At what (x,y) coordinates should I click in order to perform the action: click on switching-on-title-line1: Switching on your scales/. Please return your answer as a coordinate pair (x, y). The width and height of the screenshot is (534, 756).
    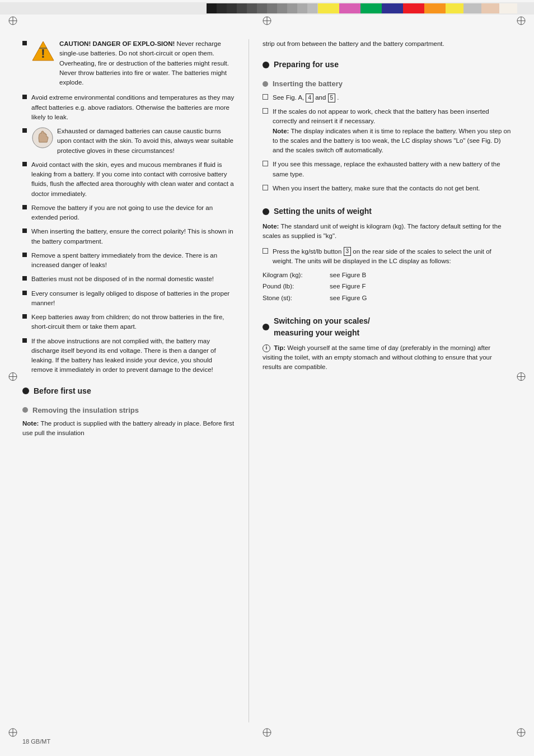
    Looking at the image, I should click on (322, 321).